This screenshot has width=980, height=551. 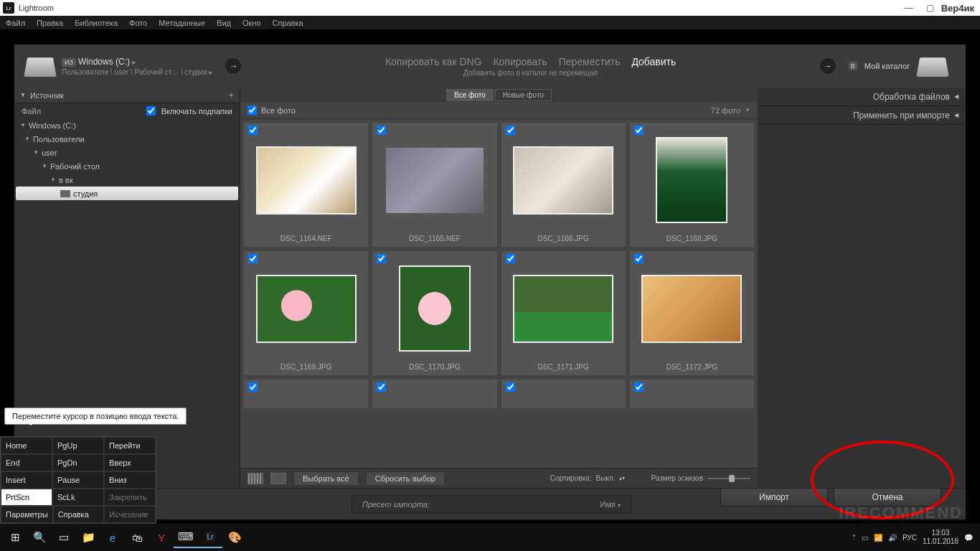 What do you see at coordinates (519, 62) in the screenshot?
I see `action-copy: Копировать` at bounding box center [519, 62].